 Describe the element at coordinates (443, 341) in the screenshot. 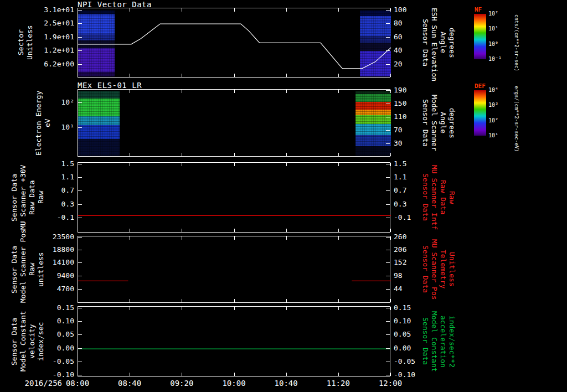

I see `axis-title-line: acceleration` at that location.